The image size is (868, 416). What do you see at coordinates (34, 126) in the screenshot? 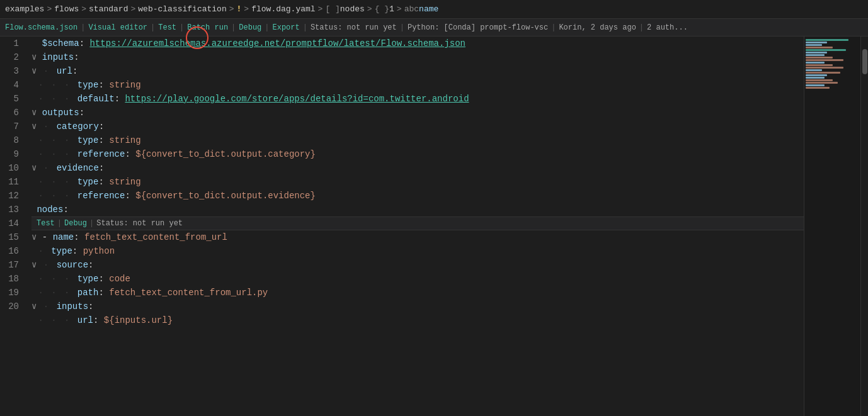
I see `collapse-category: ∨` at bounding box center [34, 126].